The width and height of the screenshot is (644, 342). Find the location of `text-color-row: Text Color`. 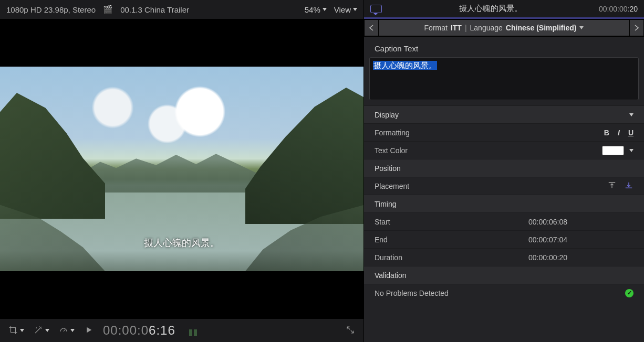

text-color-row: Text Color is located at coordinates (504, 150).